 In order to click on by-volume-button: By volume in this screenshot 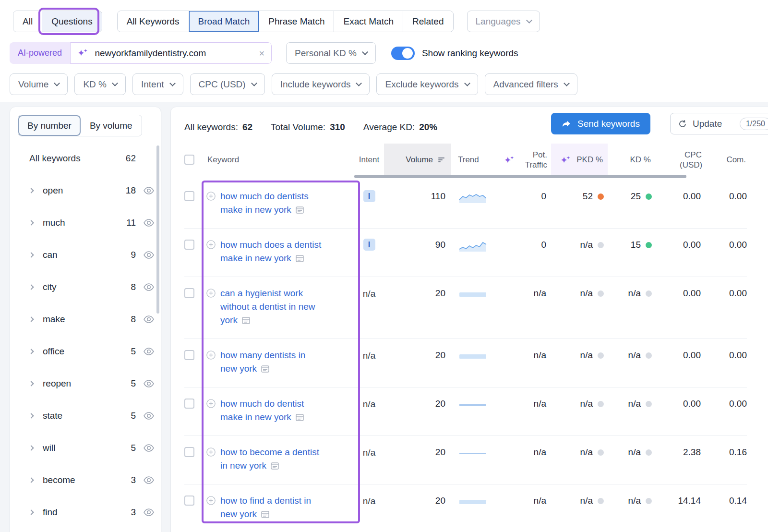, I will do `click(111, 126)`.